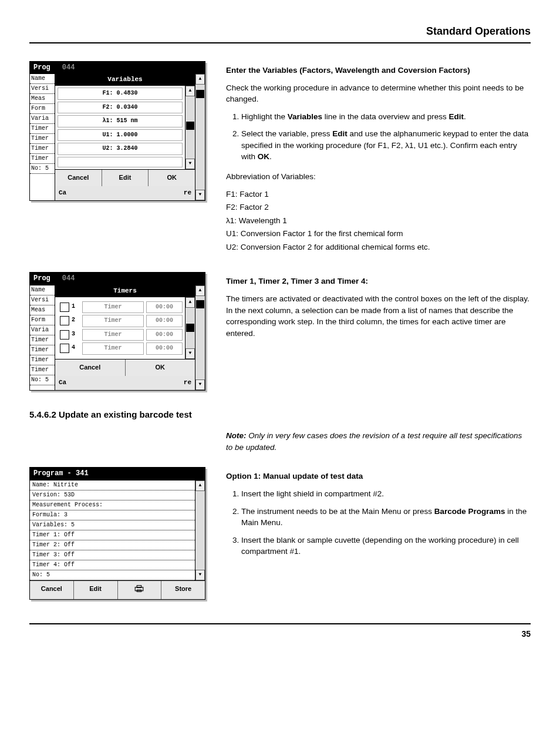 The width and height of the screenshot is (560, 746). I want to click on step-2: Select the variable, press Edit and use …, so click(386, 146).